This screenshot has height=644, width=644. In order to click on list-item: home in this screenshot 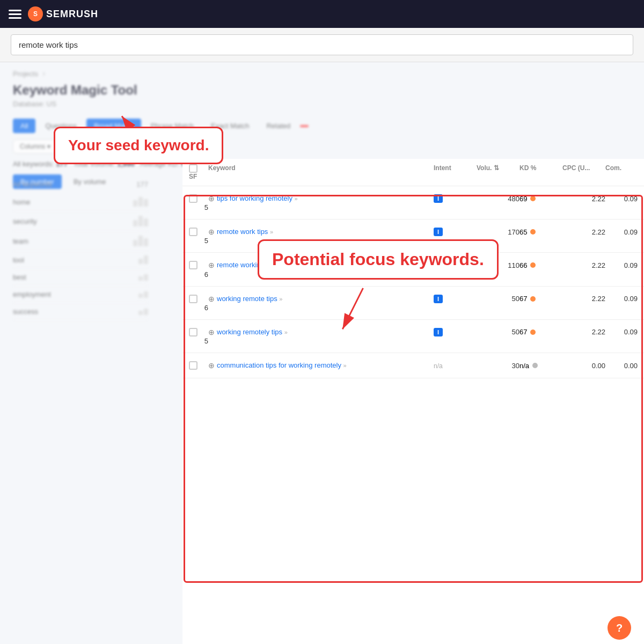, I will do `click(80, 202)`.